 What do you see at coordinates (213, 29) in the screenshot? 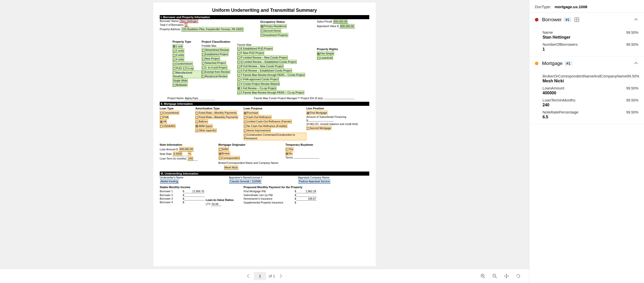
I see `address-value: 225 Bustleton Pike, Feasterville-Trevose…` at bounding box center [213, 29].